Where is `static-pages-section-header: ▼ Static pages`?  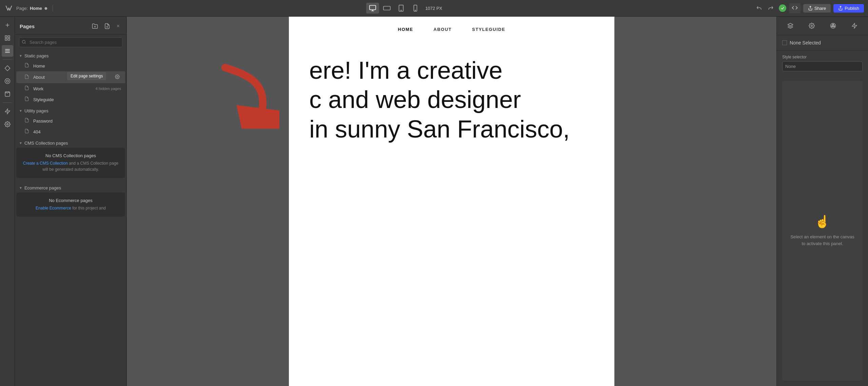 static-pages-section-header: ▼ Static pages is located at coordinates (71, 55).